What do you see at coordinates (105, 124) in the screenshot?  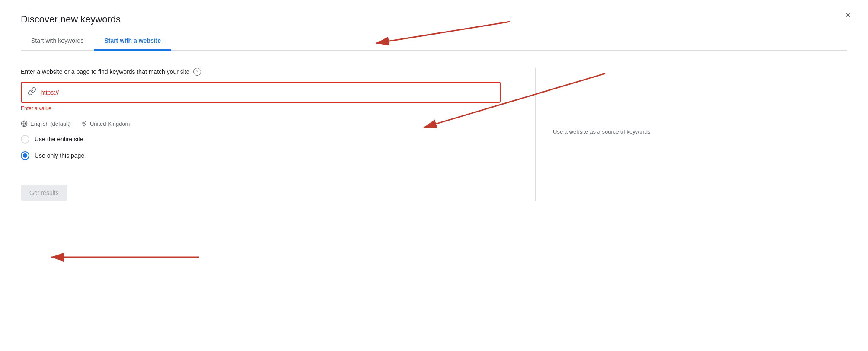 I see `location-setting: United Kingdom` at bounding box center [105, 124].